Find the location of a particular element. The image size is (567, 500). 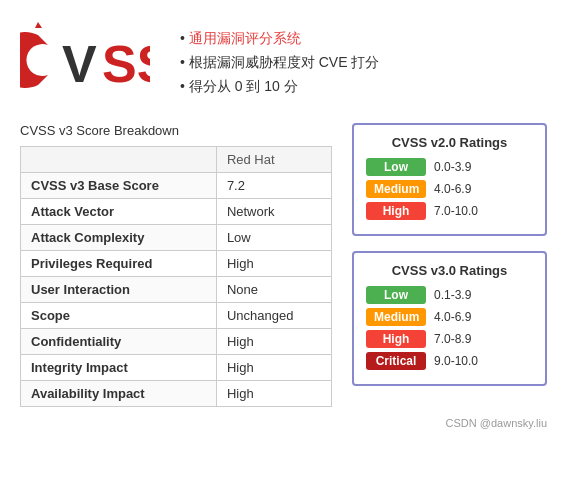

rating-row: Low 0.0-3.9 is located at coordinates (450, 167).